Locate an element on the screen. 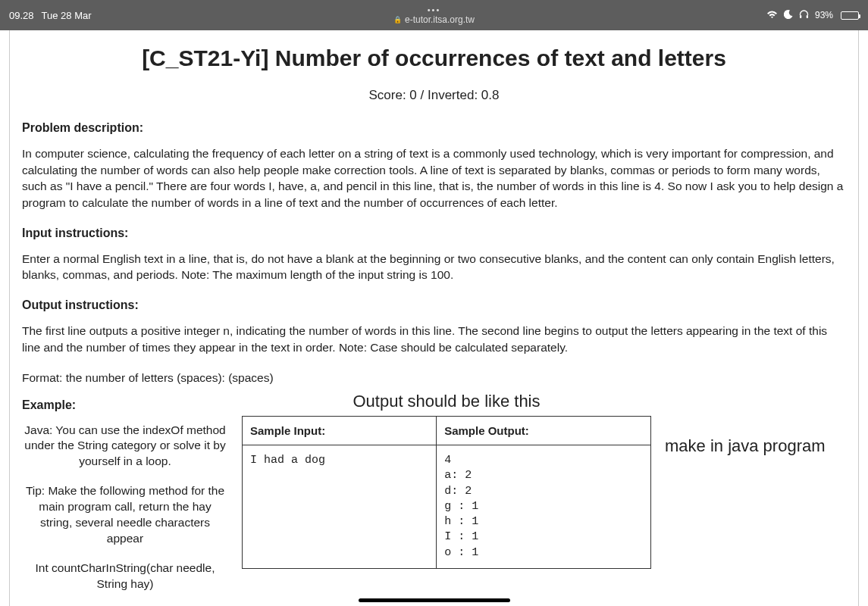 This screenshot has width=868, height=606. status-center: ••• 🔒 e-tutor.itsa.org.tw is located at coordinates (434, 15).